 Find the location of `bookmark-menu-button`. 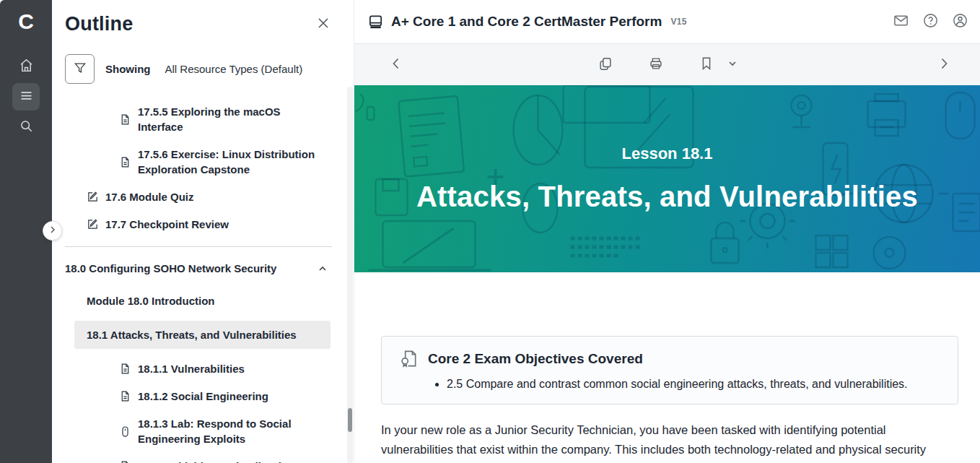

bookmark-menu-button is located at coordinates (732, 65).